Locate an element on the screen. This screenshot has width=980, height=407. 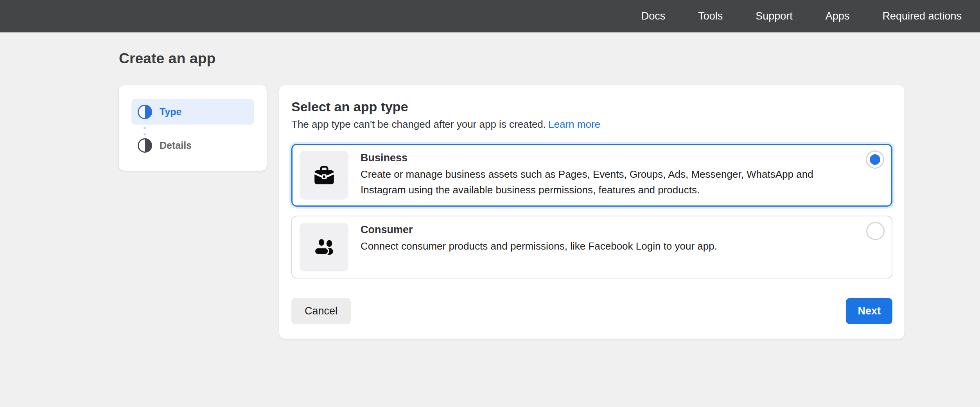
step-details-label: Details is located at coordinates (176, 145).